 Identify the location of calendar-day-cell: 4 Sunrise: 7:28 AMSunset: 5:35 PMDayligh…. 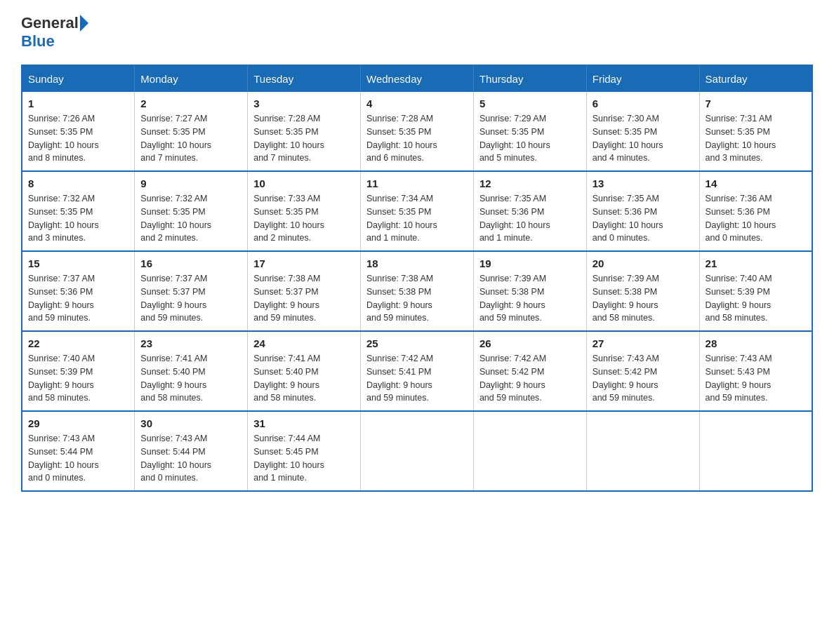
(417, 132).